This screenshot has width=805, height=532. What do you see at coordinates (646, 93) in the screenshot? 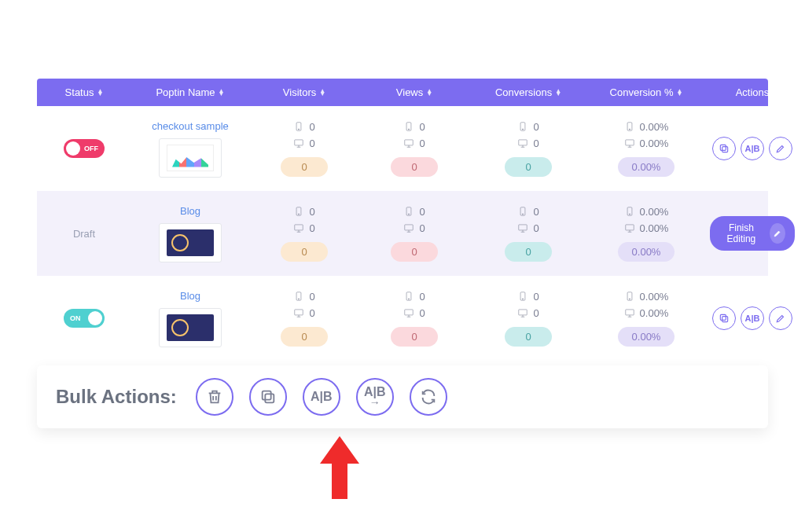
I see `col-conv-pct: Conversion %` at bounding box center [646, 93].